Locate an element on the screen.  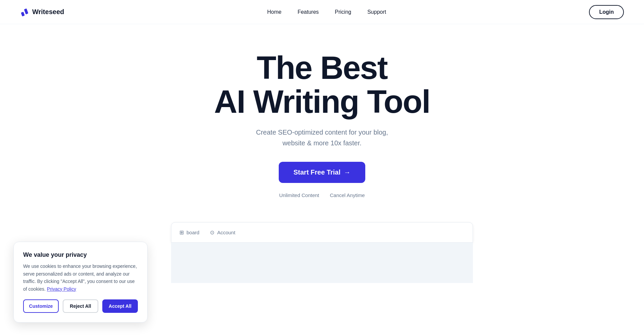
board-icon: ⊞ is located at coordinates (182, 232).